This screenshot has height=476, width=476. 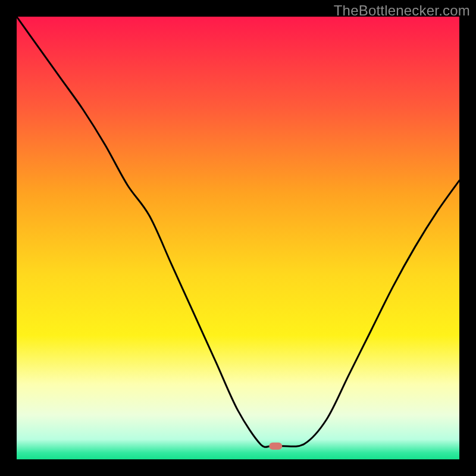 What do you see at coordinates (275, 446) in the screenshot?
I see `min-marker` at bounding box center [275, 446].